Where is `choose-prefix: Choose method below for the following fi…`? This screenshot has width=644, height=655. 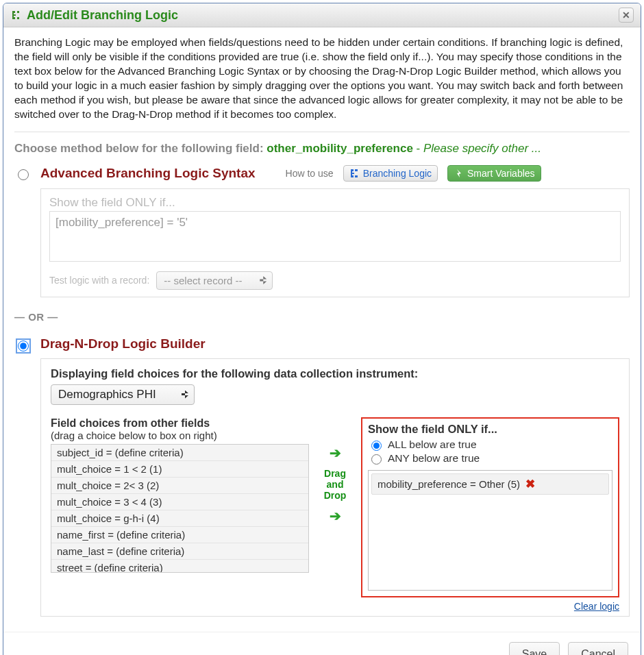
choose-prefix: Choose method below for the following fi… is located at coordinates (139, 148).